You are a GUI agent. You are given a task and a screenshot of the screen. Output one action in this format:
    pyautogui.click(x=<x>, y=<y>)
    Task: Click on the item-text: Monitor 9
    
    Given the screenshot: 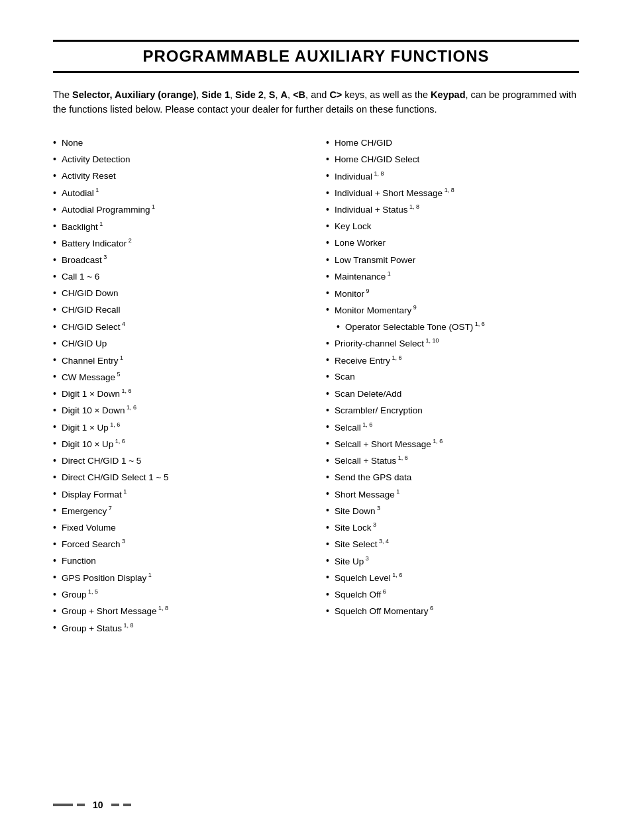 What is the action you would take?
    pyautogui.click(x=457, y=294)
    